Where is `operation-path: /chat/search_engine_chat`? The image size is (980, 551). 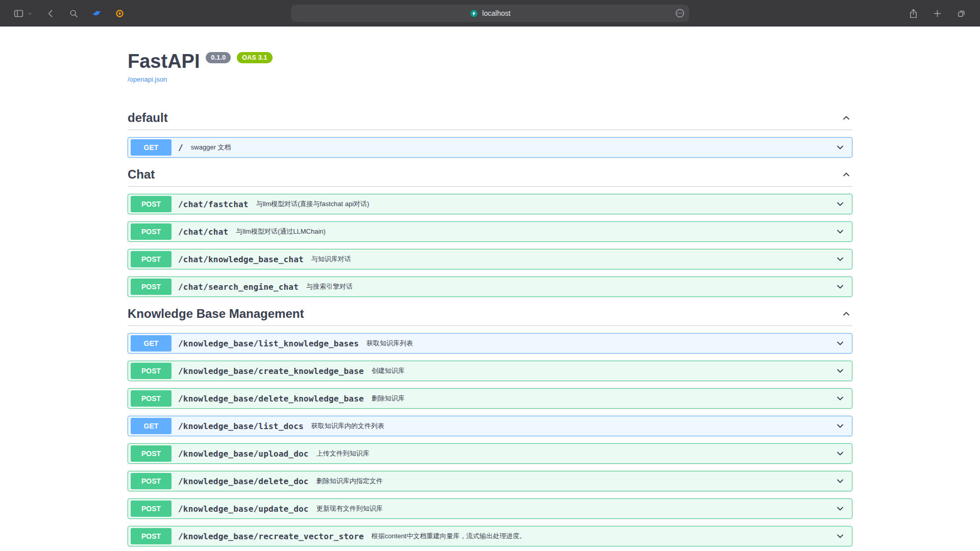 operation-path: /chat/search_engine_chat is located at coordinates (238, 287).